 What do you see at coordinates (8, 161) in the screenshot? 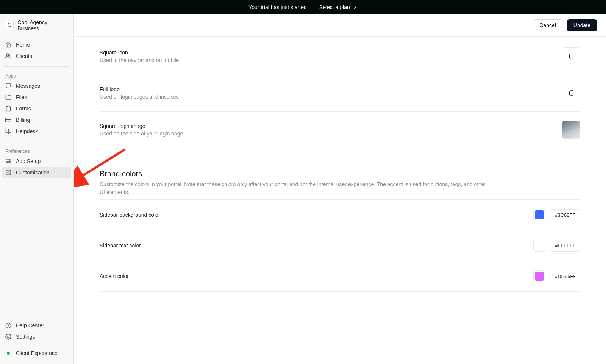
I see `sliders-icon` at bounding box center [8, 161].